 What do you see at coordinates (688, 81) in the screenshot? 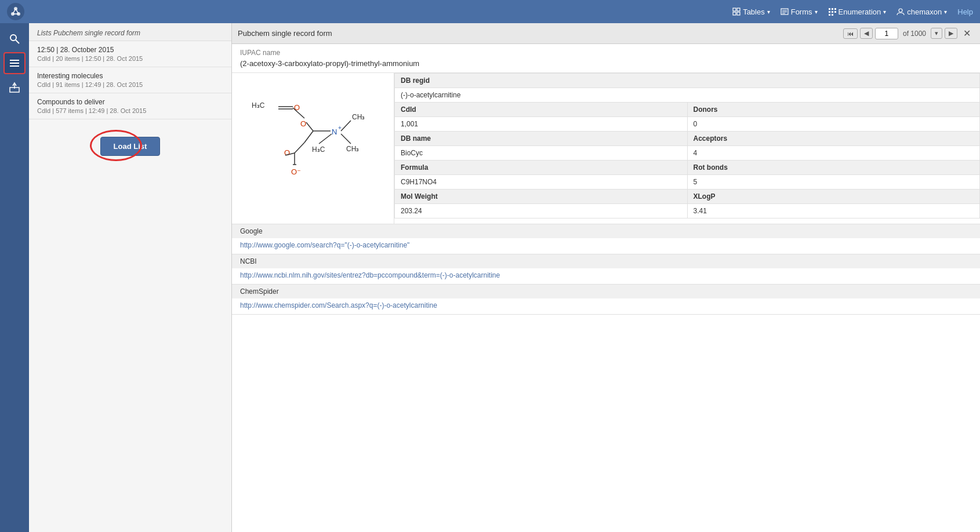
I see `table-row: DB regid` at bounding box center [688, 81].